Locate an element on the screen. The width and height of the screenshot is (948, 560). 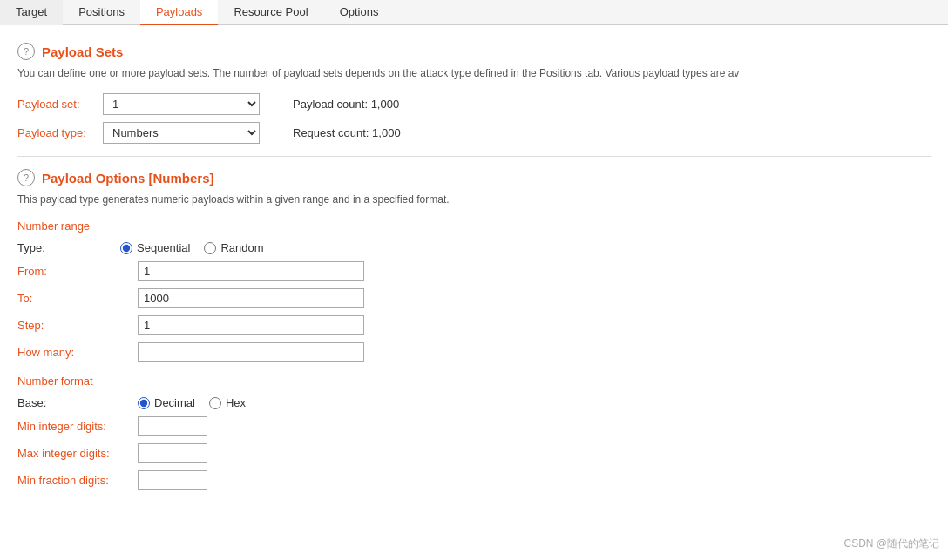
sequential-radio is located at coordinates (126, 248).